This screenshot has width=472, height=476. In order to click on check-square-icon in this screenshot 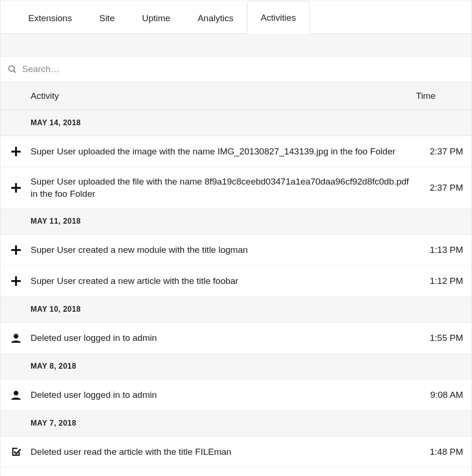, I will do `click(16, 452)`.